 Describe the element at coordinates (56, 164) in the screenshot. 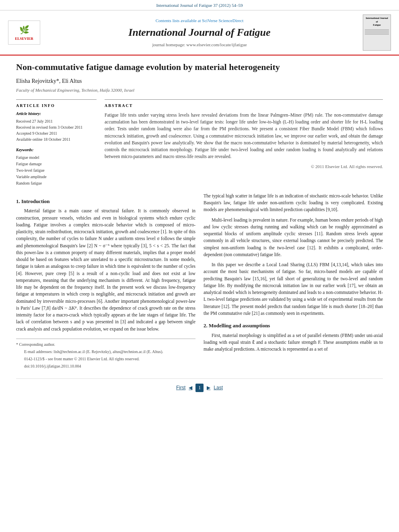

I see `keyword-2: Fatigue damage` at that location.